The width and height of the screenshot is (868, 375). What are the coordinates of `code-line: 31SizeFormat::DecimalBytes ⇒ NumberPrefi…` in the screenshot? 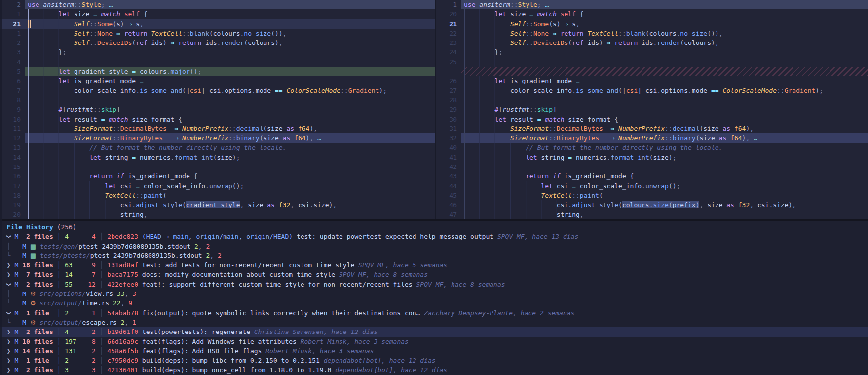 It's located at (652, 128).